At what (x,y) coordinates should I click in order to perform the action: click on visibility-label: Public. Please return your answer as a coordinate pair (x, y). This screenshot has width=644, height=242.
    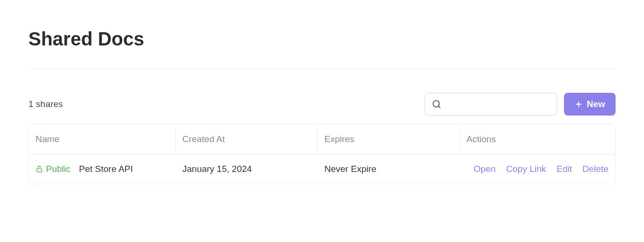
    Looking at the image, I should click on (58, 169).